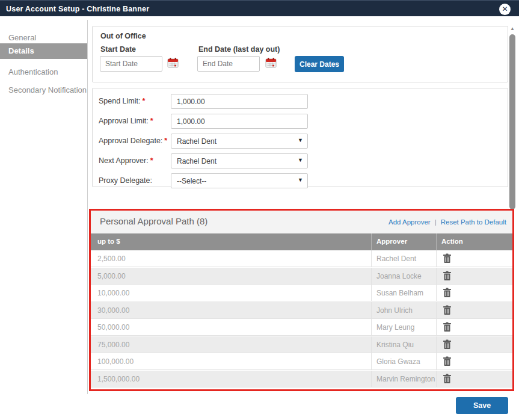 The image size is (519, 420). I want to click on reset-path-link: Reset Path to Default, so click(474, 222).